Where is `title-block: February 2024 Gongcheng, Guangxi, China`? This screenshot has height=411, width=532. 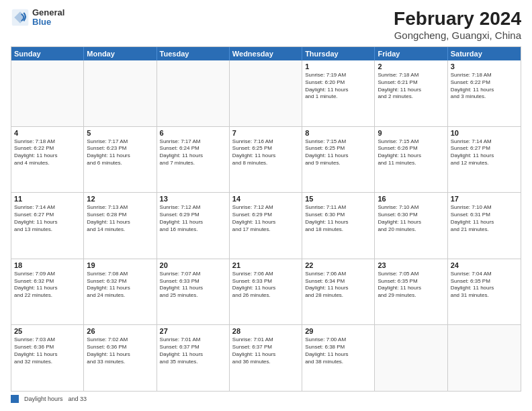 title-block: February 2024 Gongcheng, Guangxi, China is located at coordinates (457, 24).